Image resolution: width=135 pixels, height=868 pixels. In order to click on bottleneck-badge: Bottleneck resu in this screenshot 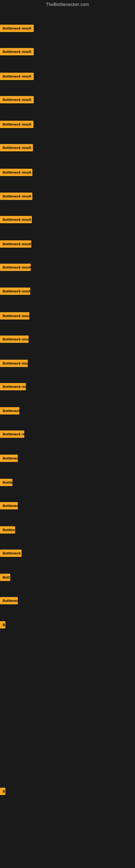, I will do `click(13, 387)`.